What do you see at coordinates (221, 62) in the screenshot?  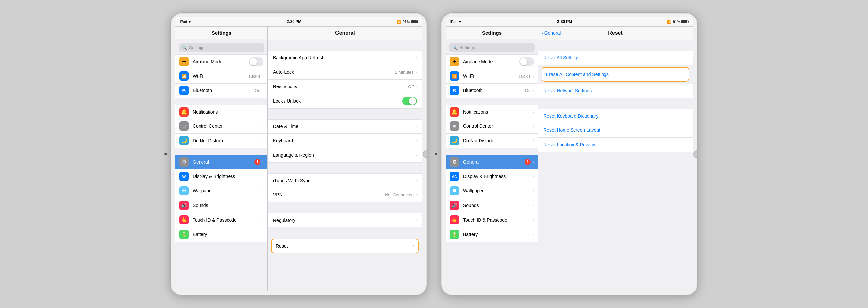 I see `airplane-label-1: Airplane Mode` at bounding box center [221, 62].